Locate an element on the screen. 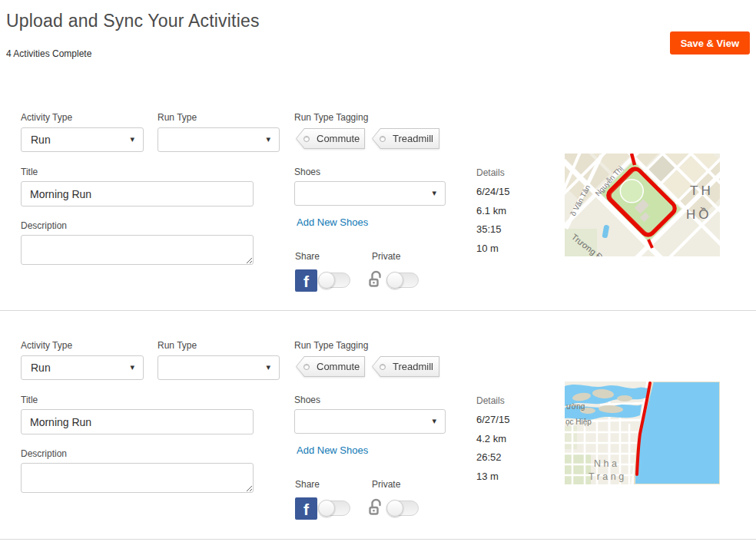 The image size is (756, 555). detail-duration: 26:52 is located at coordinates (493, 458).